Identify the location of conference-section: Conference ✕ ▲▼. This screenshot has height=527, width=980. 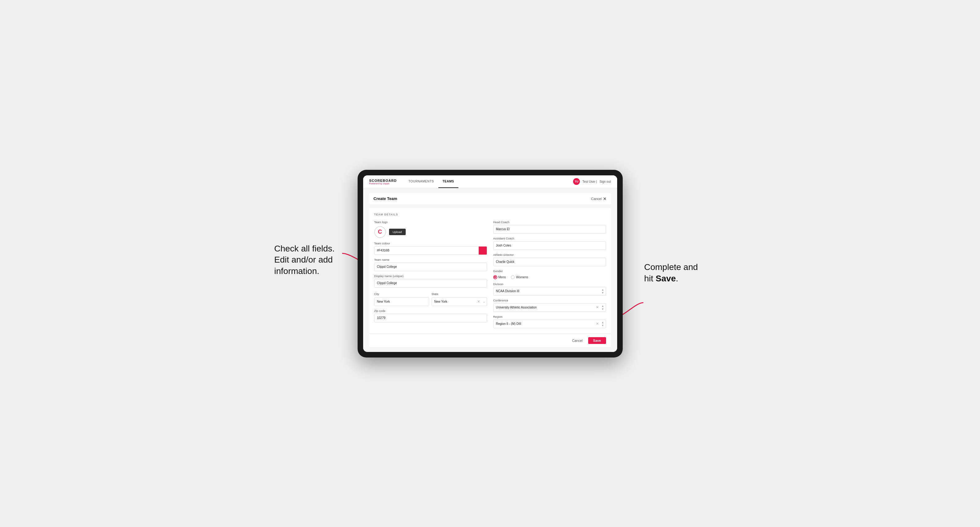
(550, 305).